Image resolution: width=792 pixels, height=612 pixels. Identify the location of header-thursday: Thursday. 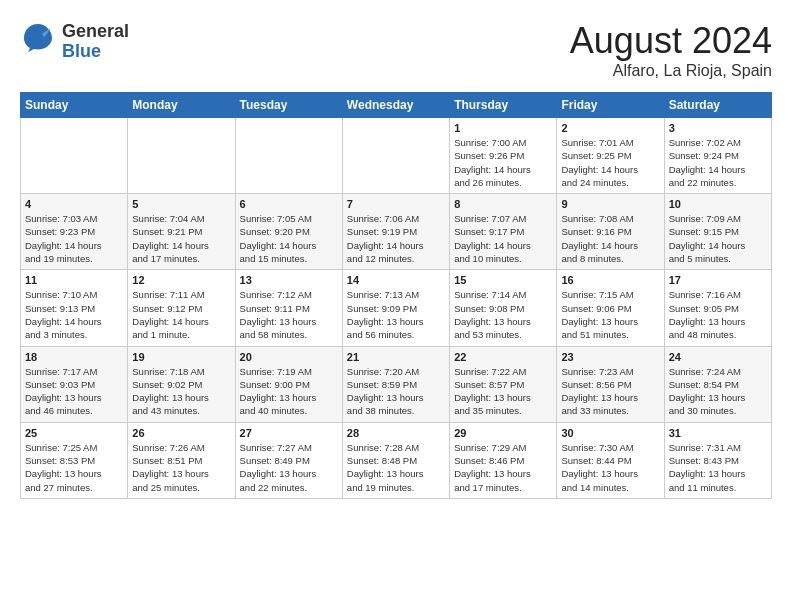
(504, 106).